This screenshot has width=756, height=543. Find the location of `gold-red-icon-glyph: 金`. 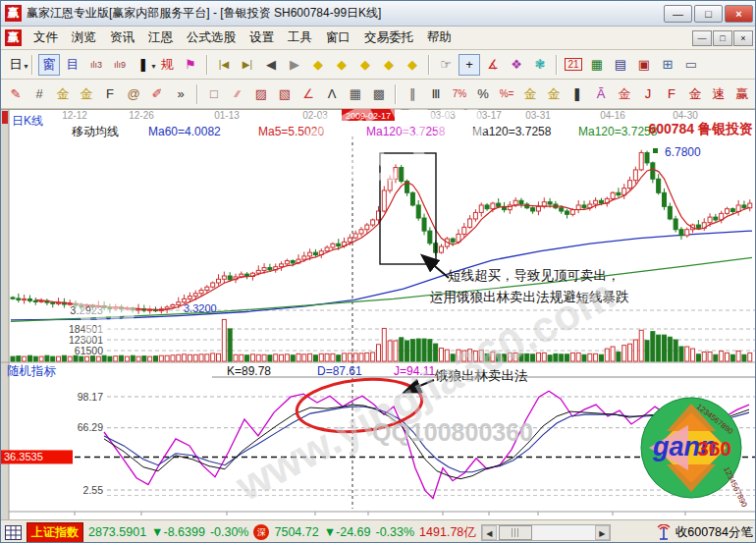

gold-red-icon-glyph: 金 is located at coordinates (624, 94).